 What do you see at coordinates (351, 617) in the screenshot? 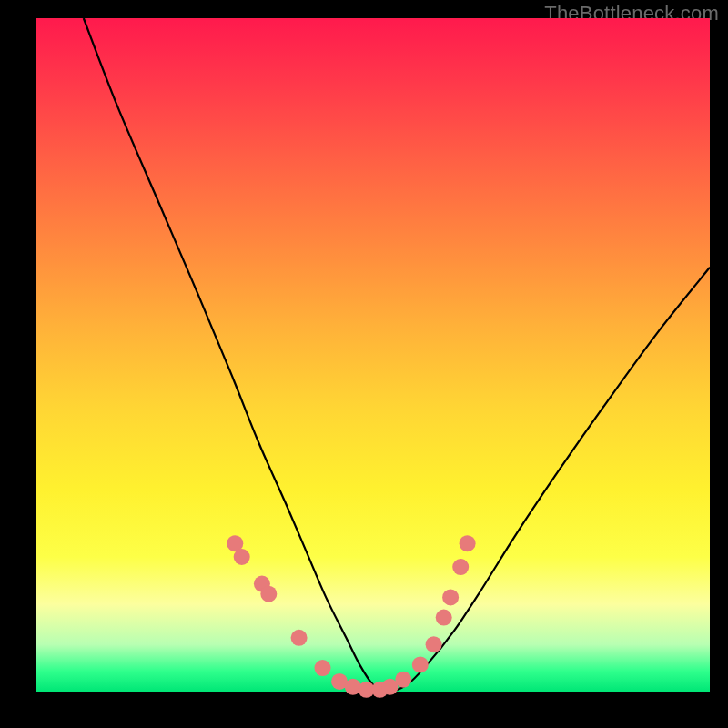
I see `marker-dots-group` at bounding box center [351, 617].